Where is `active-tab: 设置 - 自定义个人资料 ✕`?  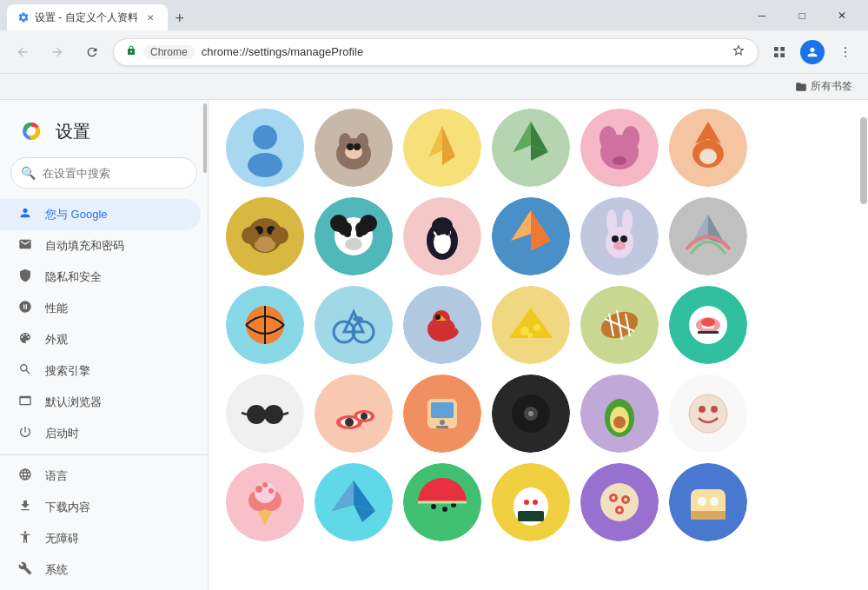 active-tab: 设置 - 自定义个人资料 ✕ is located at coordinates (87, 17).